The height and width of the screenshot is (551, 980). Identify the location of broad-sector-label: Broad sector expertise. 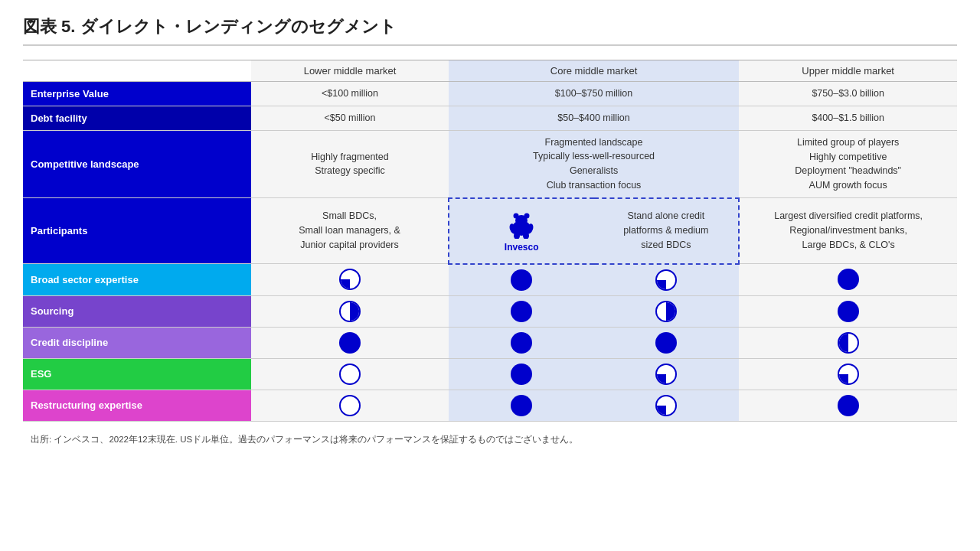
(137, 280).